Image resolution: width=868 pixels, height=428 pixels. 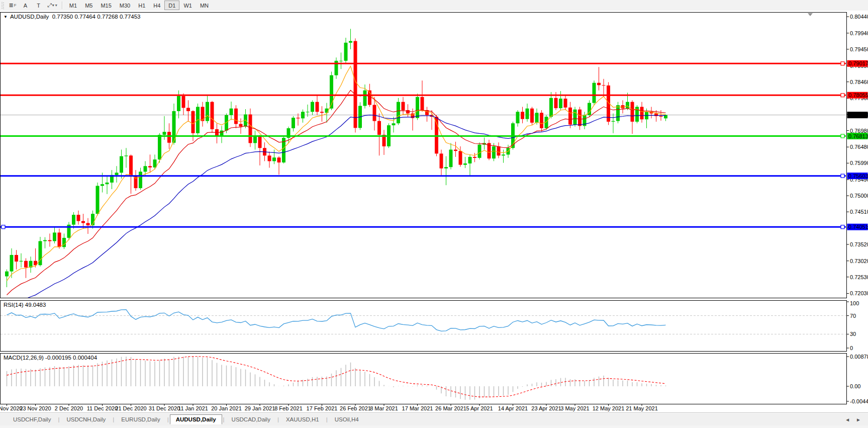 What do you see at coordinates (32, 419) in the screenshot?
I see `chart-tab-usdchf: USDCHF,Daily` at bounding box center [32, 419].